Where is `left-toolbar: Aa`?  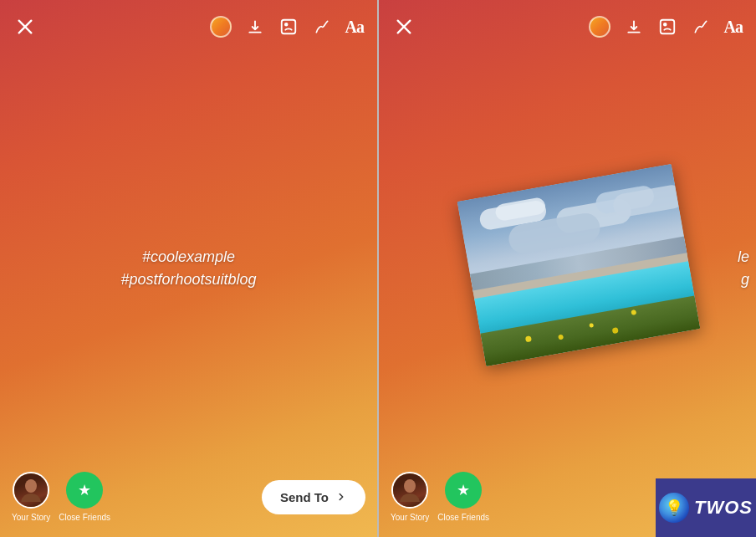
left-toolbar: Aa is located at coordinates (189, 23).